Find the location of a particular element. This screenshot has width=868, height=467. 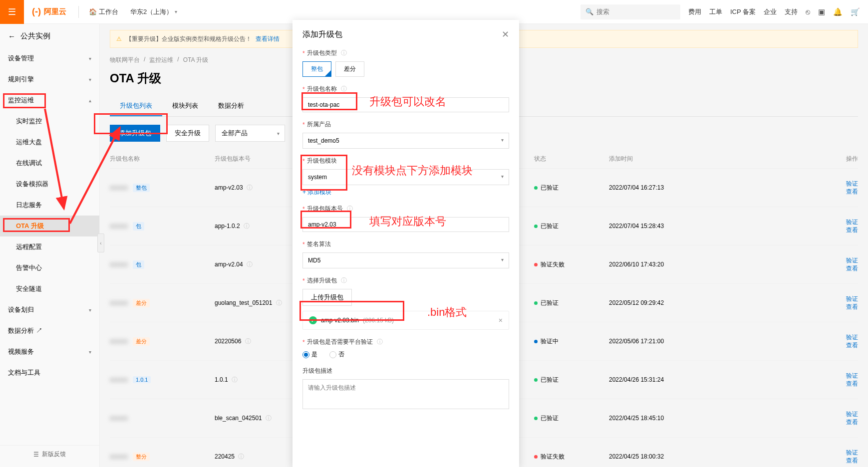

alert-link: 查看详情 is located at coordinates (268, 39).